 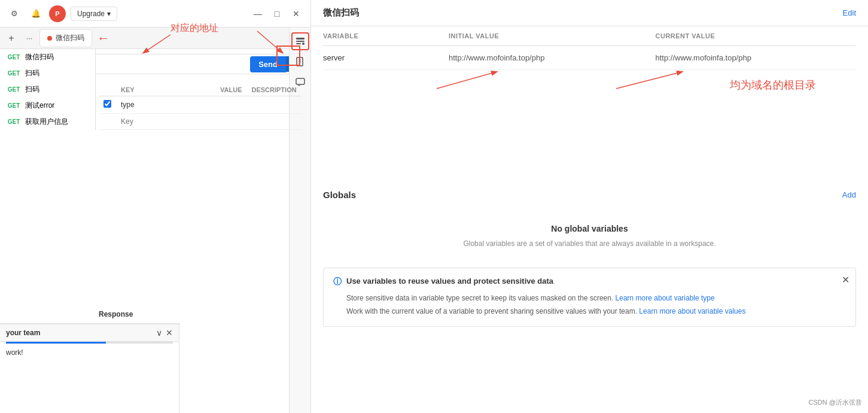 What do you see at coordinates (200, 122) in the screenshot?
I see `param-new-row` at bounding box center [200, 122].